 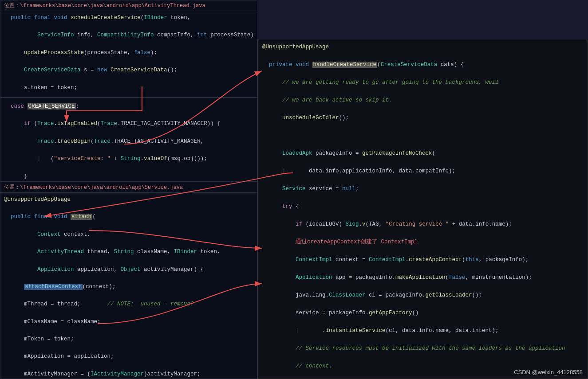 What do you see at coordinates (129, 49) in the screenshot?
I see `code-block-1: 位置：\frameworks\base\core\java\android\ap…` at bounding box center [129, 49].